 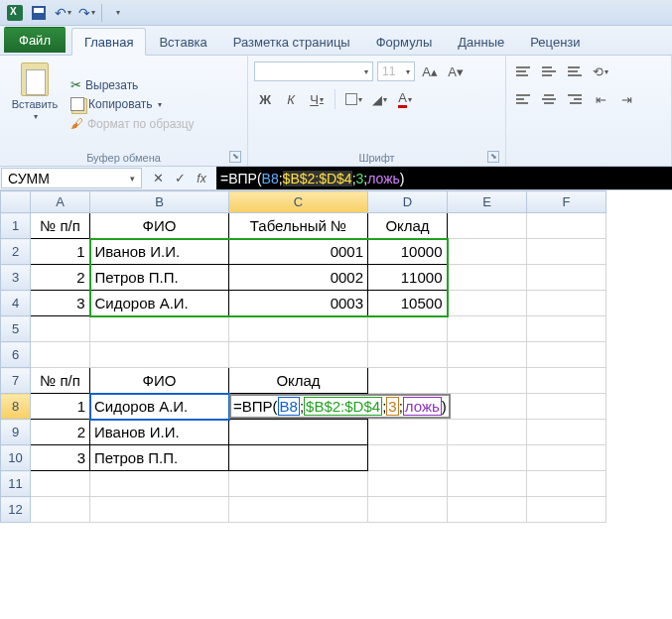 What do you see at coordinates (555, 42) in the screenshot?
I see `tab-review: Рецензи` at bounding box center [555, 42].